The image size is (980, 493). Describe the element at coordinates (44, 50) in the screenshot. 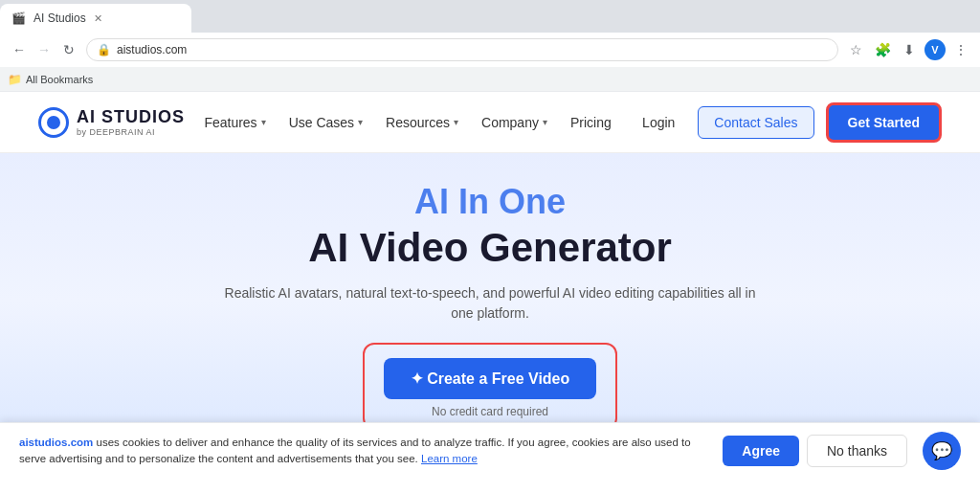

I see `forward-button: →` at that location.